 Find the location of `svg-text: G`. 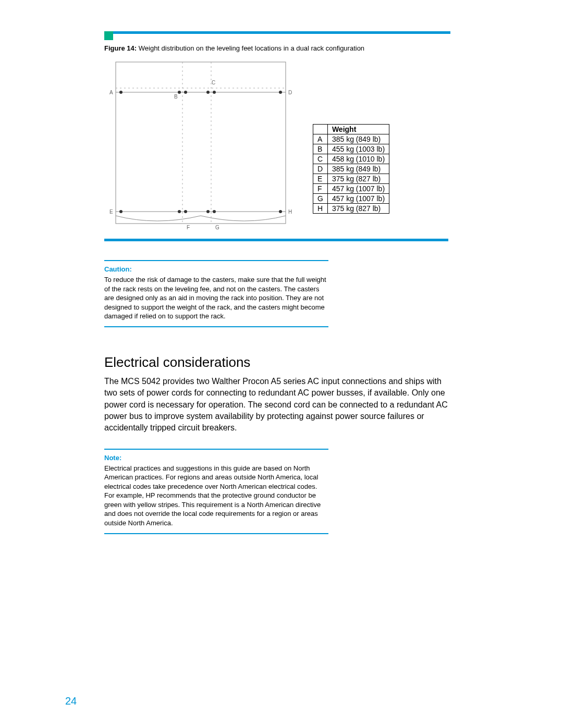

svg-text: G is located at coordinates (217, 227).